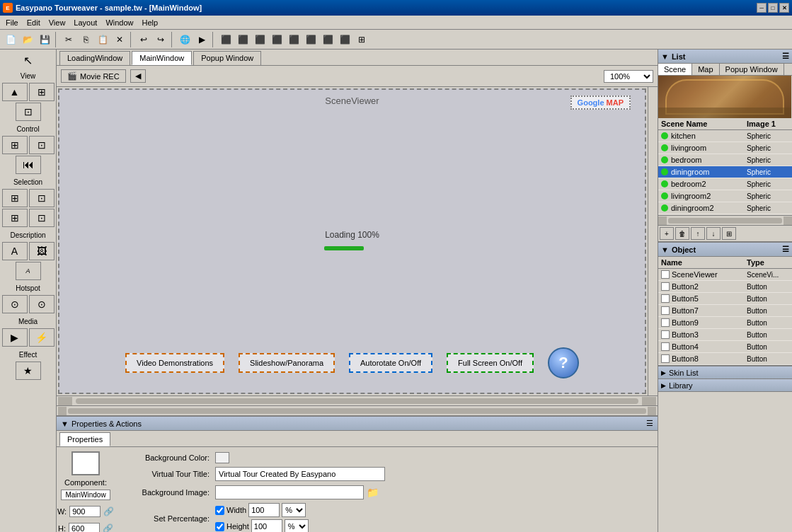 The image size is (792, 532). What do you see at coordinates (161, 40) in the screenshot?
I see `tb-redo: ↪` at bounding box center [161, 40].